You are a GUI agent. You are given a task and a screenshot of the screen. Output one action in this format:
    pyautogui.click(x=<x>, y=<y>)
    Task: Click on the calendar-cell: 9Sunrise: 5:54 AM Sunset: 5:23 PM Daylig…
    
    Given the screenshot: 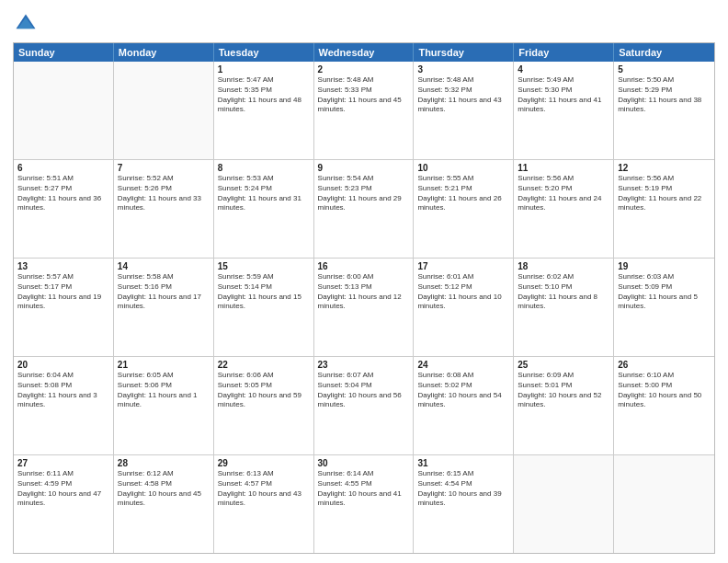 What is the action you would take?
    pyautogui.click(x=364, y=209)
    